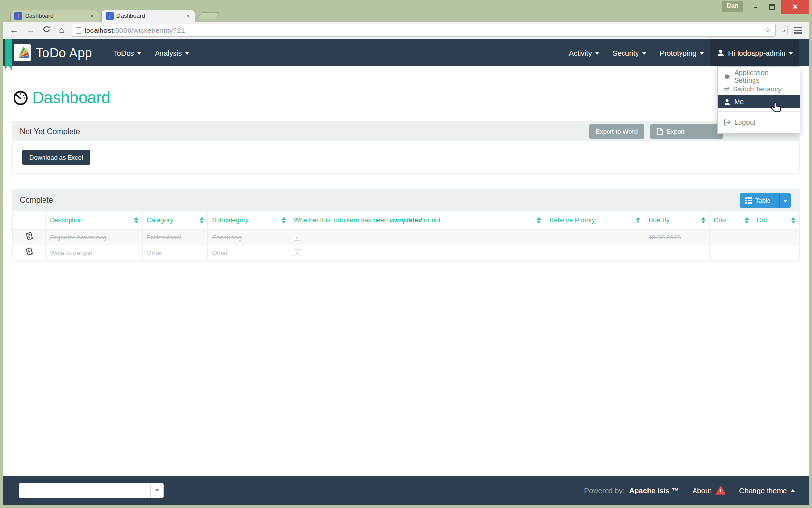 This screenshot has height=508, width=812. What do you see at coordinates (248, 220) in the screenshot?
I see `column-subcategory: Subcategory` at bounding box center [248, 220].